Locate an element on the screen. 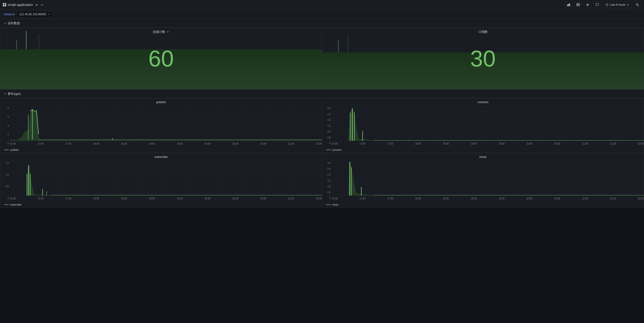 The width and height of the screenshot is (644, 323). subscriptions-value: 30 is located at coordinates (483, 59).